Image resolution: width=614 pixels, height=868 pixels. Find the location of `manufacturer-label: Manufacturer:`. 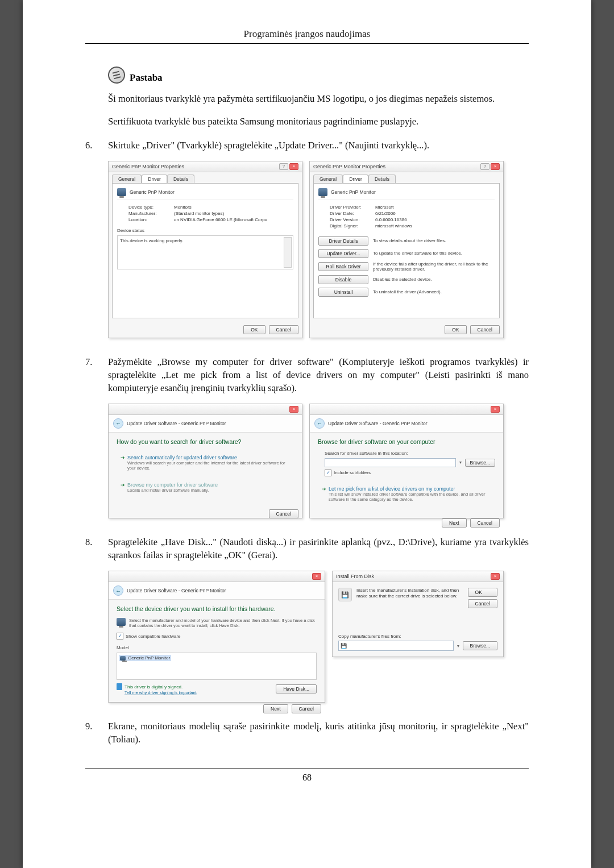

manufacturer-label: Manufacturer: is located at coordinates (151, 214).